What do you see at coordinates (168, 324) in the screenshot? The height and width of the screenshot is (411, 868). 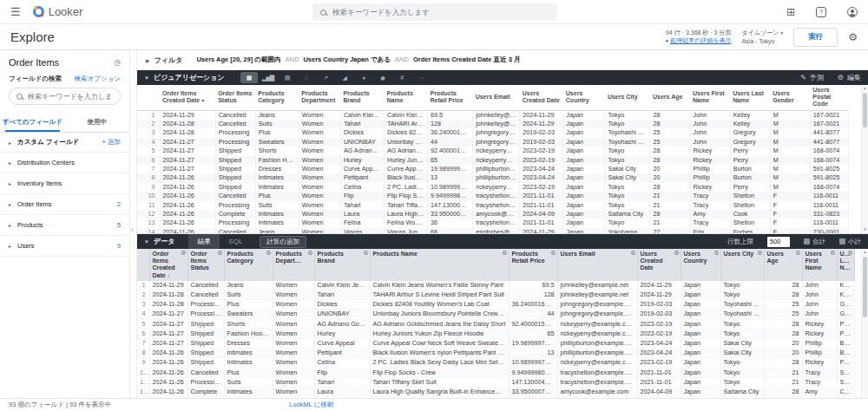 I see `cell: 2024-11-27` at bounding box center [168, 324].